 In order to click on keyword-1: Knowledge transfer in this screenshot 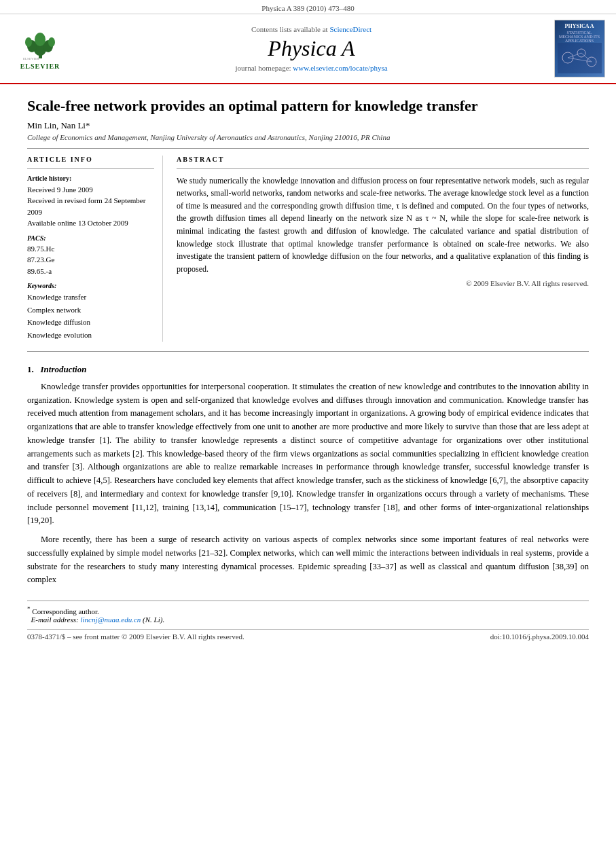, I will do `click(91, 298)`.